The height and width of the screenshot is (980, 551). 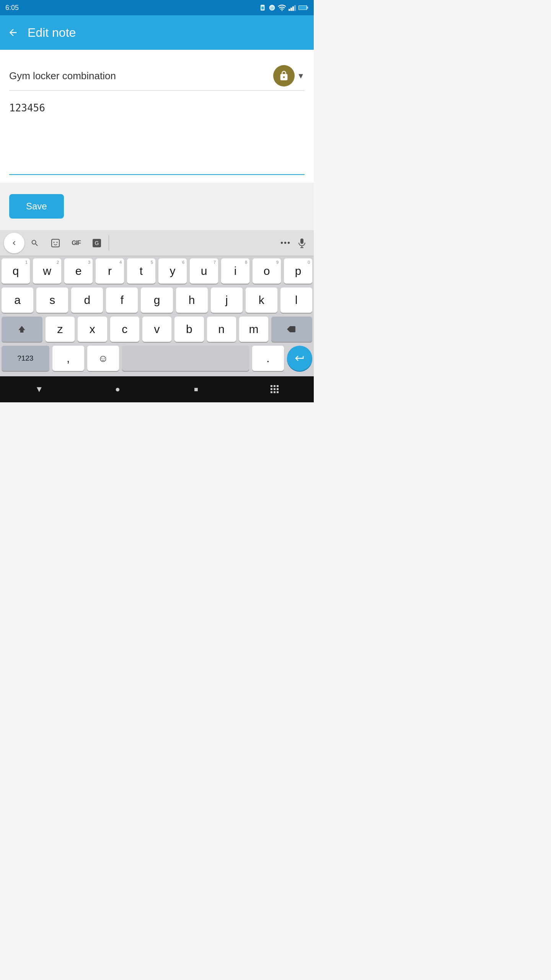 What do you see at coordinates (157, 358) in the screenshot?
I see `keyboard-row-4: ?123 , ☺ .` at bounding box center [157, 358].